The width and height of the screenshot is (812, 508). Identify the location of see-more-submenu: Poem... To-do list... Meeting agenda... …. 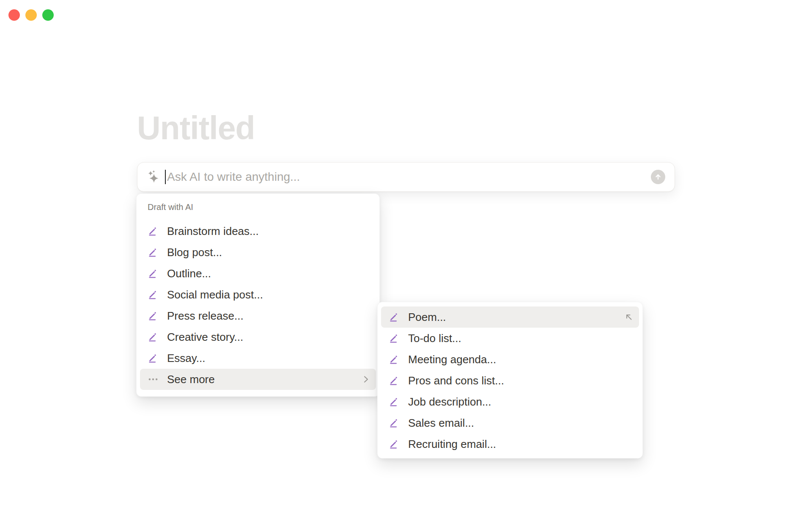
(510, 380).